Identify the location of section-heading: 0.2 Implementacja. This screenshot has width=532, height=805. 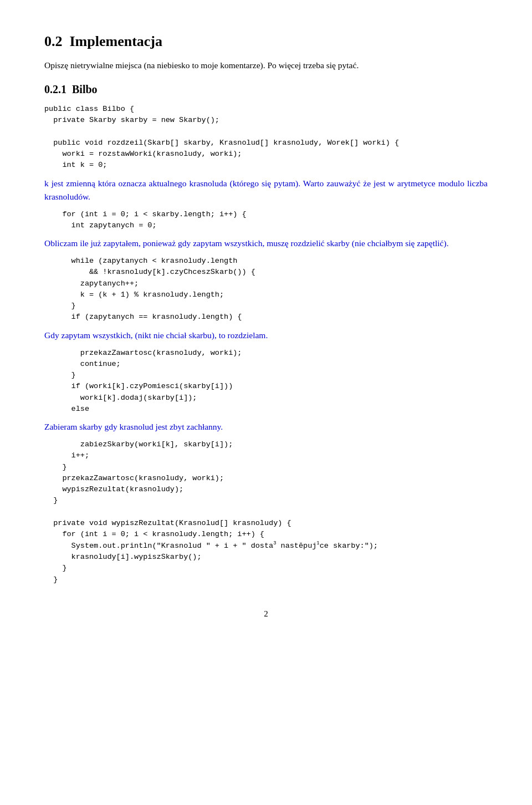
(266, 42).